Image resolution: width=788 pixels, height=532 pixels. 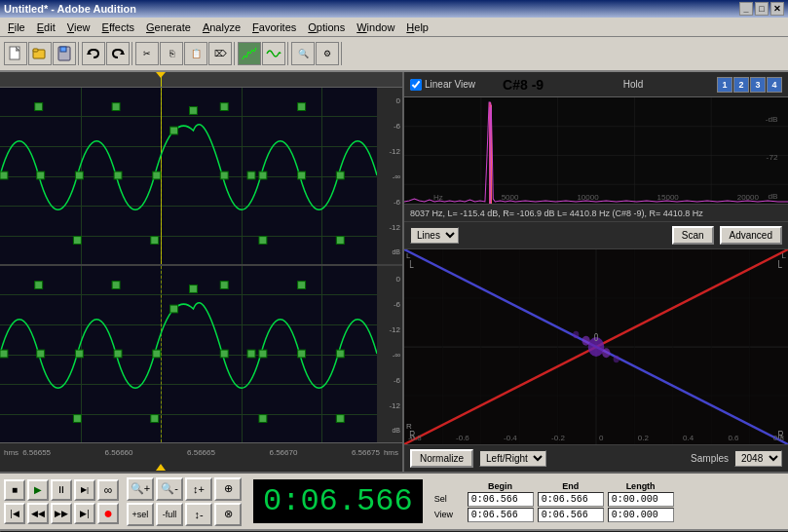 I want to click on go-start-button: |◀, so click(x=15, y=513).